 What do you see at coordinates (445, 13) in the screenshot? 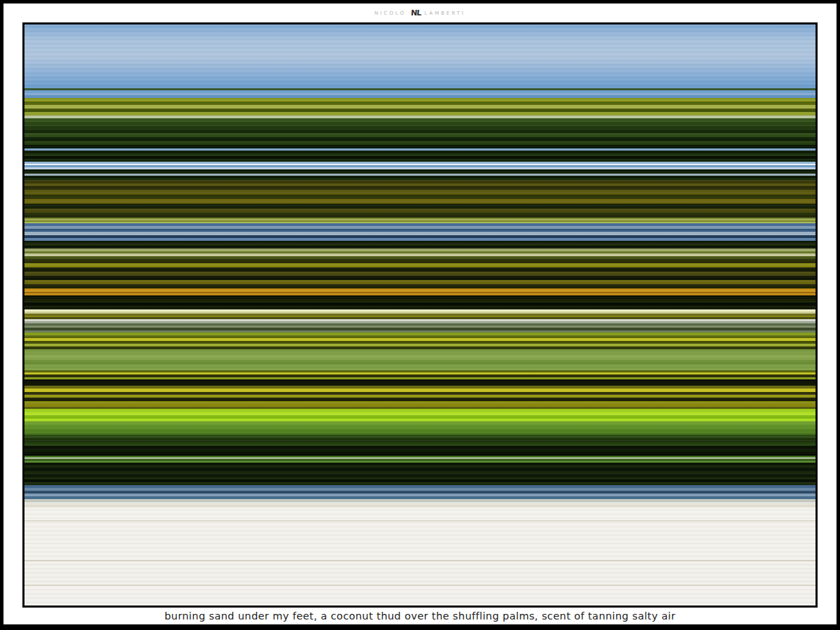
I see `brand-last-name: LAMBERTI` at bounding box center [445, 13].